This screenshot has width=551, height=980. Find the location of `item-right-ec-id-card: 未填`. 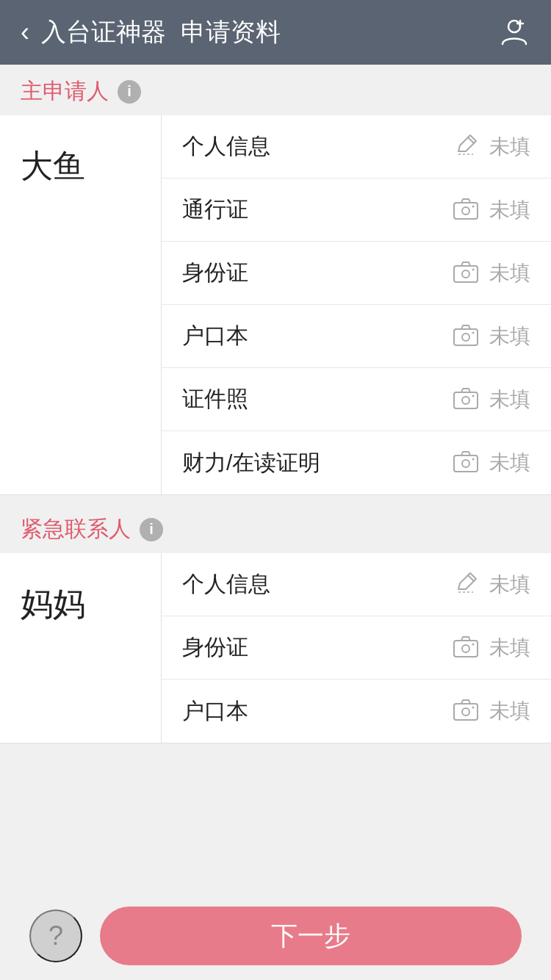

item-right-ec-id-card: 未填 is located at coordinates (491, 648).